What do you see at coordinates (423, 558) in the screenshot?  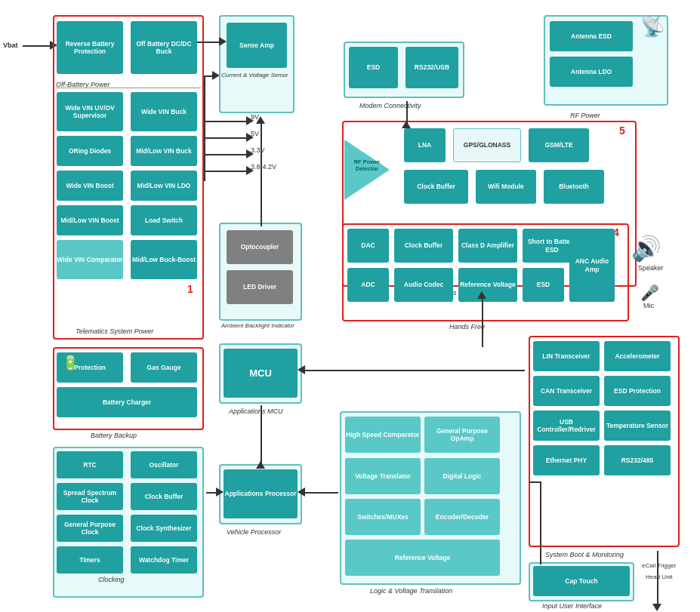 I see `ref-voltage-logic-block: Reference Voltage` at bounding box center [423, 558].